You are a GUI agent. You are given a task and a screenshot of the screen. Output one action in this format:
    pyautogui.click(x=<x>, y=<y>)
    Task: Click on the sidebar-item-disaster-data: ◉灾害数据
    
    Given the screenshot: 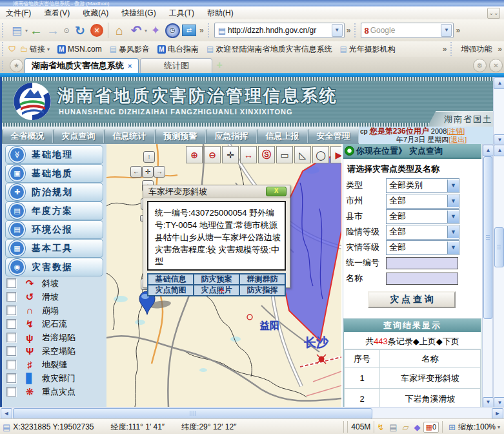 What is the action you would take?
    pyautogui.click(x=54, y=267)
    